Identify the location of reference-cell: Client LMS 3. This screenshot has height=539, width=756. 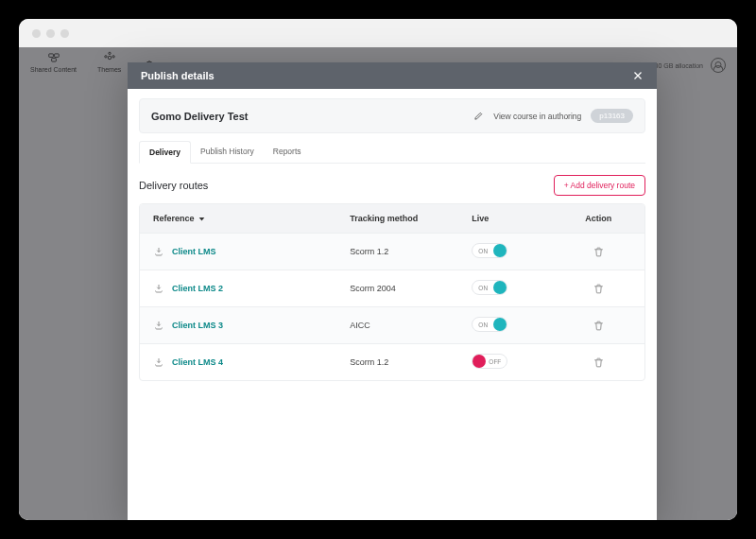
(251, 325).